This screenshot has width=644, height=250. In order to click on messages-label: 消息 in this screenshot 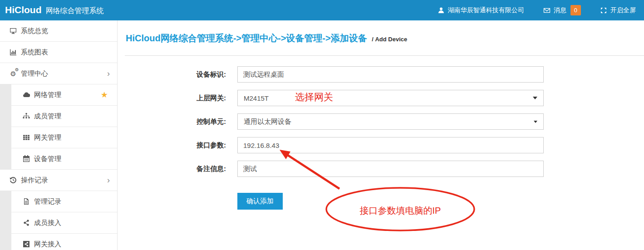, I will do `click(560, 10)`.